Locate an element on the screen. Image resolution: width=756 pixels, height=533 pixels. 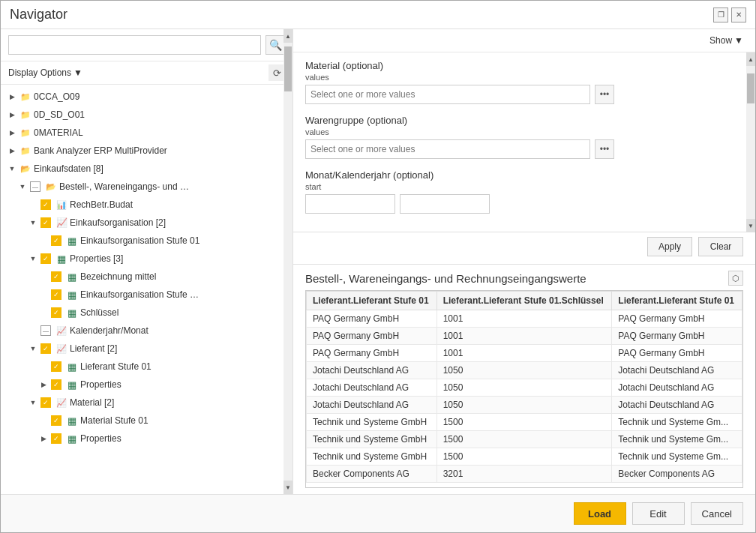
restore-button: ❐ is located at coordinates (721, 15).